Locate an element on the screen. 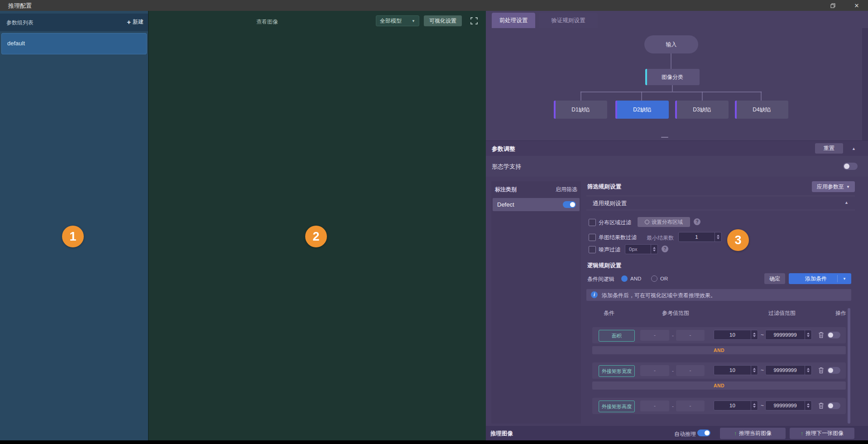 This screenshot has width=868, height=444. col-header-reference-range: 参考值范围 is located at coordinates (676, 314).